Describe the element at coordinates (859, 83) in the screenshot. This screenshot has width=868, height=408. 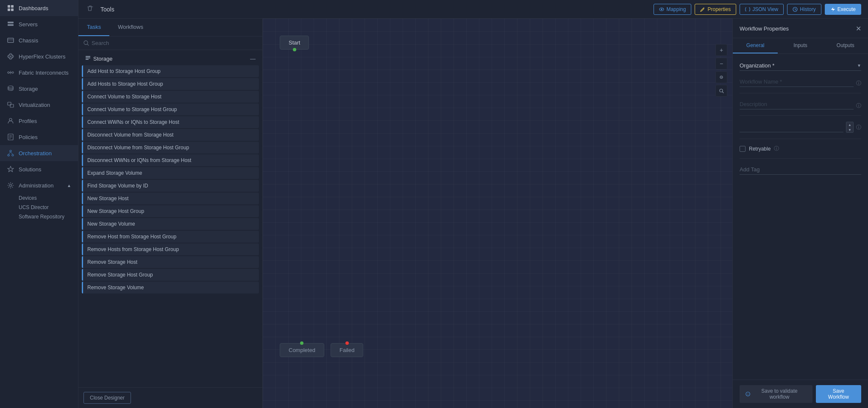
I see `workflow-name-info-icon: ⓘ` at that location.